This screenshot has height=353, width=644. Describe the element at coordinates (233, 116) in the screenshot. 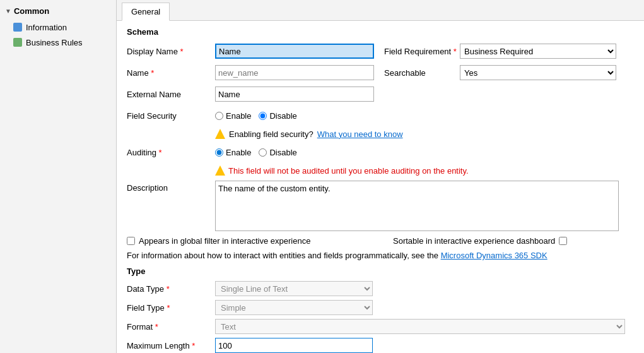

I see `field-security-enable-label: Enable` at that location.